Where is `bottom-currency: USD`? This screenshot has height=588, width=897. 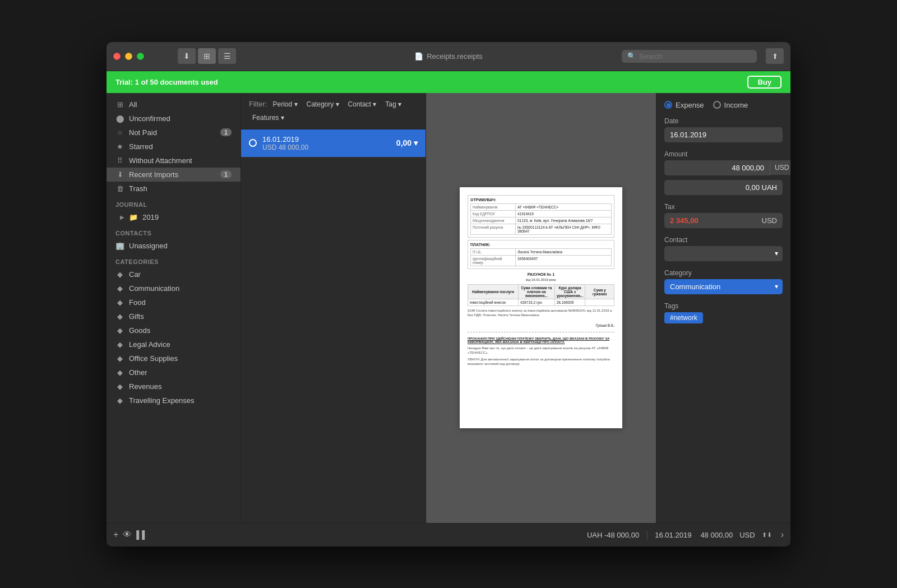
bottom-currency: USD is located at coordinates (747, 535).